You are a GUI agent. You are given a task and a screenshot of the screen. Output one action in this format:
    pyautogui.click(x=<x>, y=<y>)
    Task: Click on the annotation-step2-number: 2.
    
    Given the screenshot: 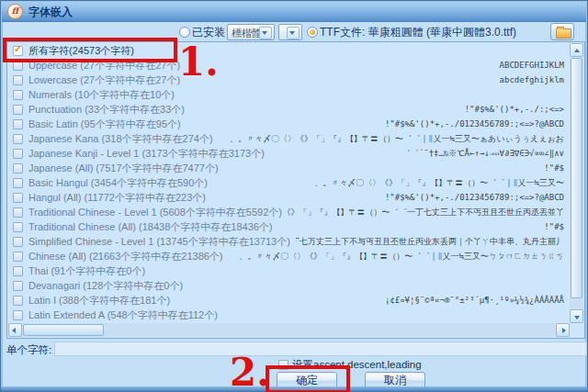 What is the action you would take?
    pyautogui.click(x=250, y=373)
    